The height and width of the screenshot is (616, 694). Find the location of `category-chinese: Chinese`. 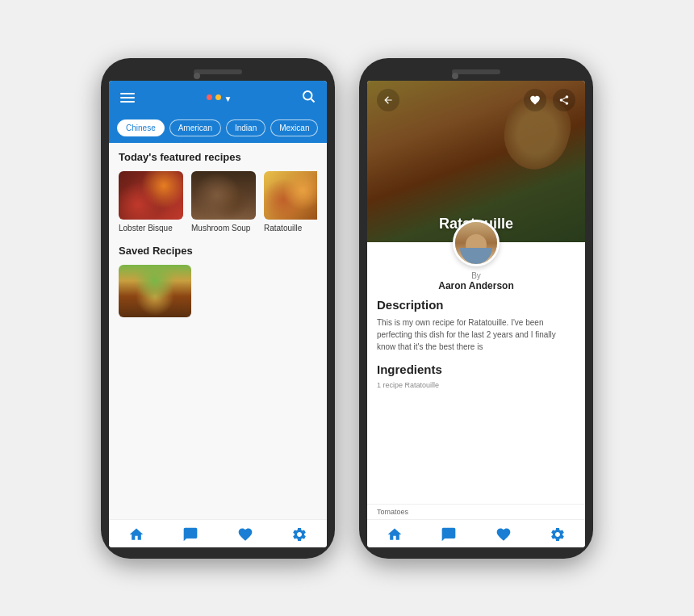

category-chinese: Chinese is located at coordinates (140, 128).